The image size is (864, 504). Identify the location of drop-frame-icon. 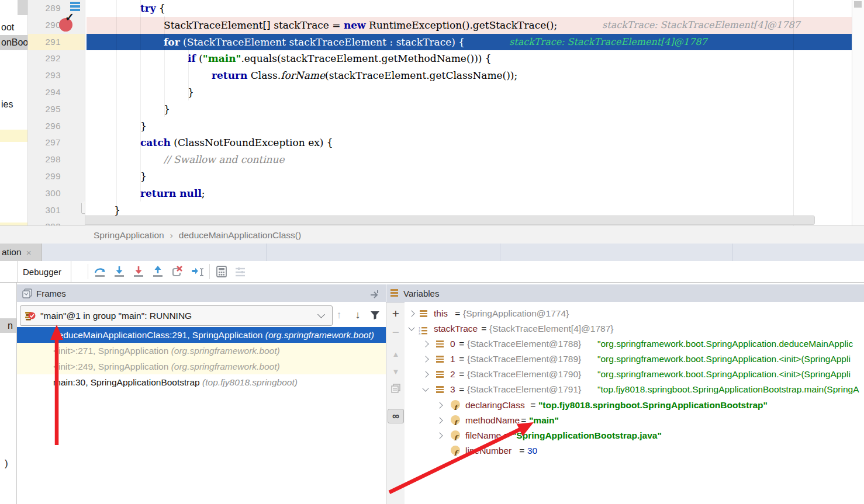
(177, 272).